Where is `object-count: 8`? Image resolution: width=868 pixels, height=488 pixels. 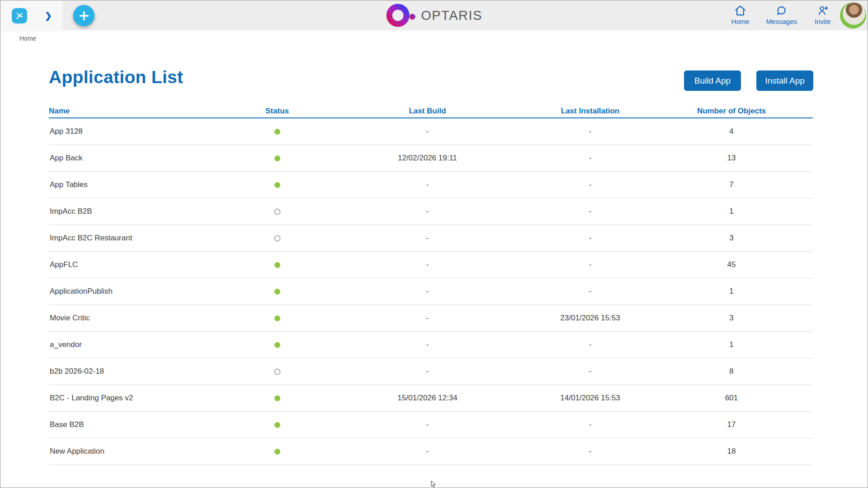 object-count: 8 is located at coordinates (731, 371).